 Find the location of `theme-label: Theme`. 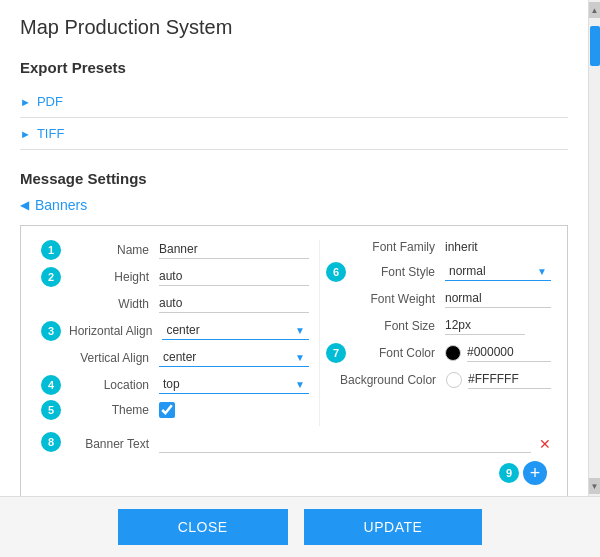

theme-label: Theme is located at coordinates (114, 410).